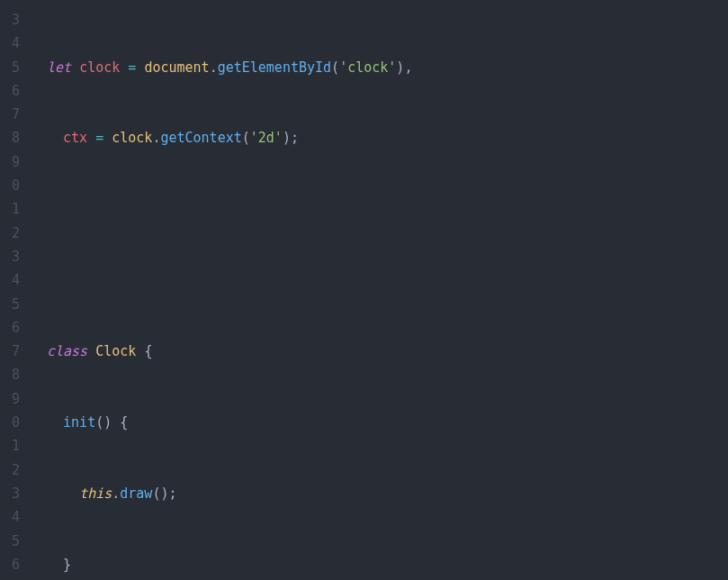  What do you see at coordinates (67, 565) in the screenshot?
I see `brace: }` at bounding box center [67, 565].